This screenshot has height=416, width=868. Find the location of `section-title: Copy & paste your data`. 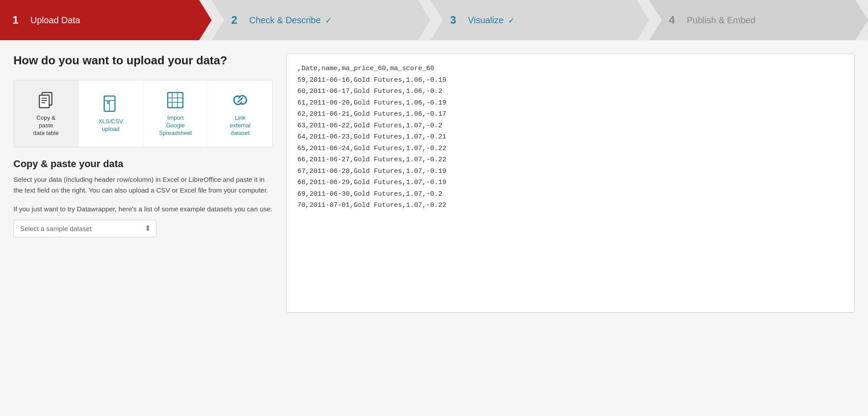

section-title: Copy & paste your data is located at coordinates (143, 164).